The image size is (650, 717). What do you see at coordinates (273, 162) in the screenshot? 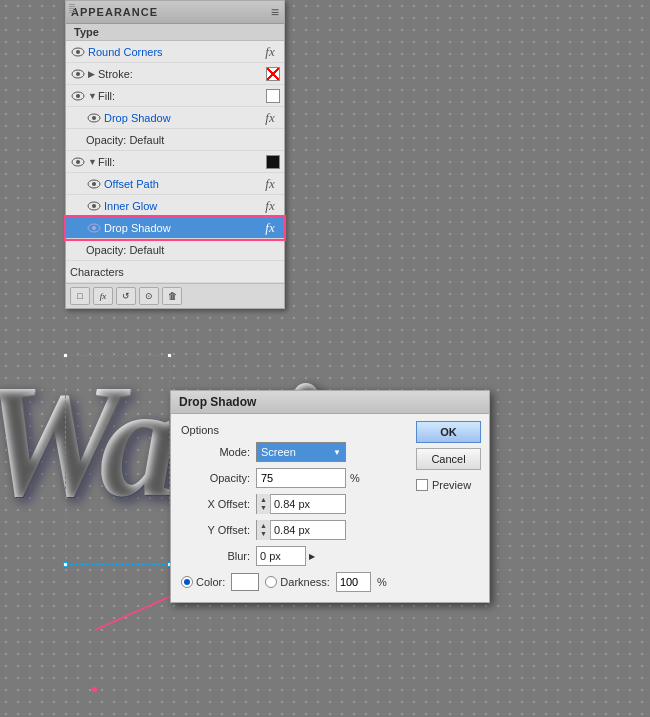
I see `fill2-swatch` at bounding box center [273, 162].